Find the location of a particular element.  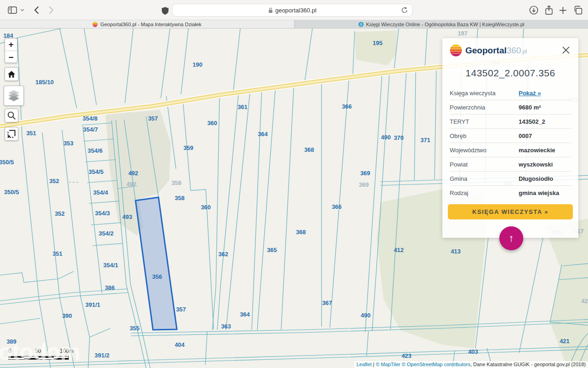

parcel-label: 356 is located at coordinates (157, 277).